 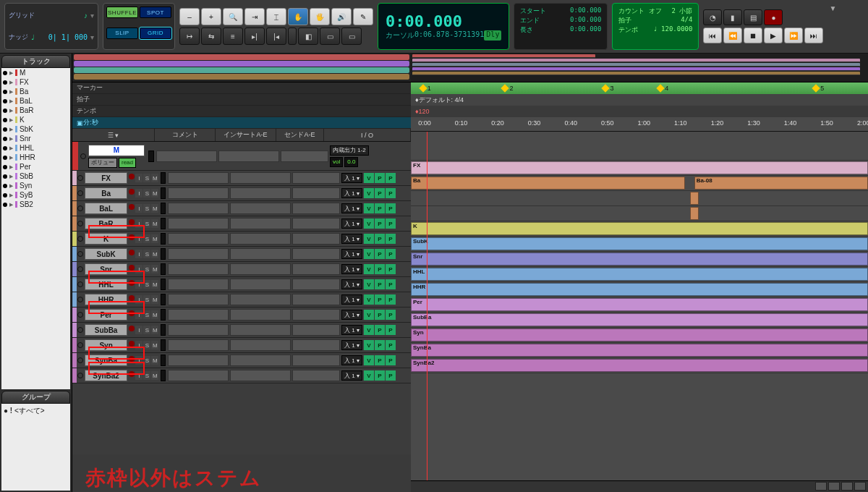 What do you see at coordinates (639, 320) in the screenshot?
I see `audio-clip: SubBa` at bounding box center [639, 320].